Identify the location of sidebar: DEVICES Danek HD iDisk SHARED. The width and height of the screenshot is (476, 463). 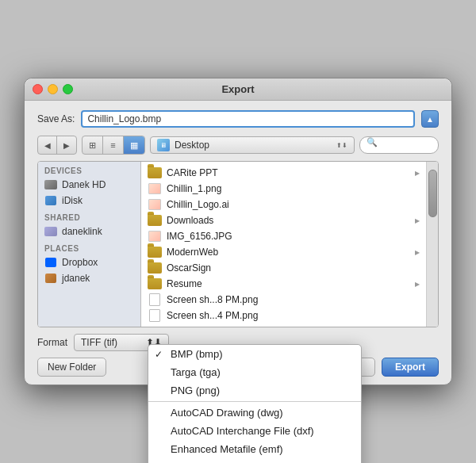
(90, 244).